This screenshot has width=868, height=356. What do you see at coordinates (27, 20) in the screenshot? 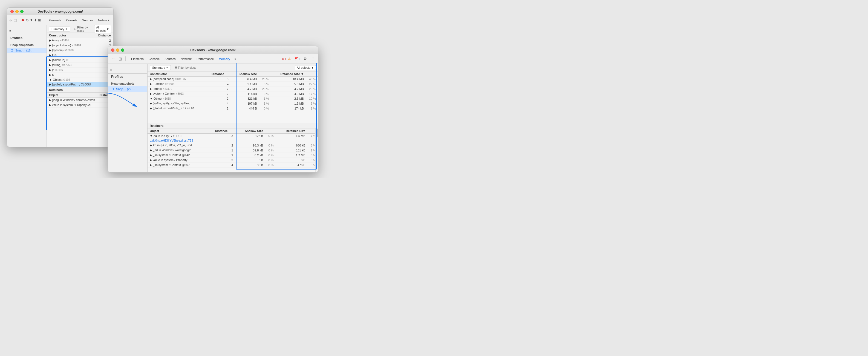
I see `stop-icon: ⊘` at bounding box center [27, 20].